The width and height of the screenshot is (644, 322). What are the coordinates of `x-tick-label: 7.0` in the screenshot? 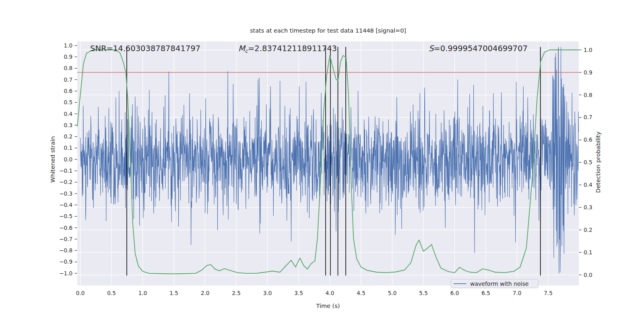 It's located at (517, 293).